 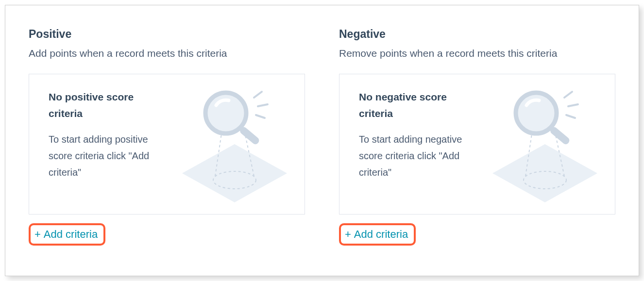 I want to click on positive-title: Positive, so click(x=167, y=34).